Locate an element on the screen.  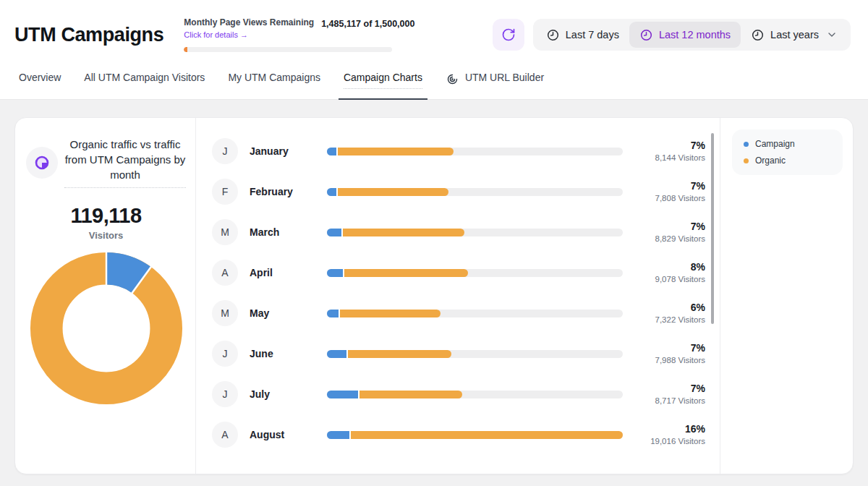
tab-all-utm-campaign-visitors: All UTM Campaign Visitors is located at coordinates (145, 84).